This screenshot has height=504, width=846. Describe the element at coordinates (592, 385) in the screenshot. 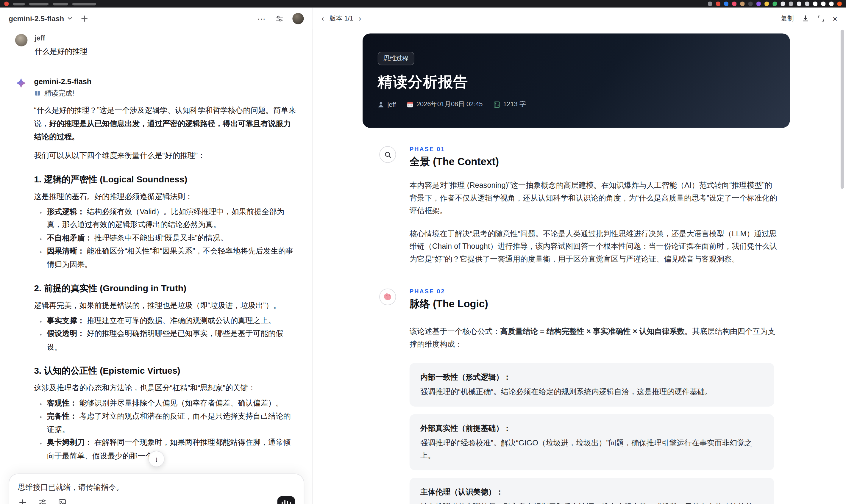

I see `dimension-card: 内部一致性（形式逻辑）： 强调推理的“机械正确”。结论必须在给定的规则系统内逻辑…` at that location.